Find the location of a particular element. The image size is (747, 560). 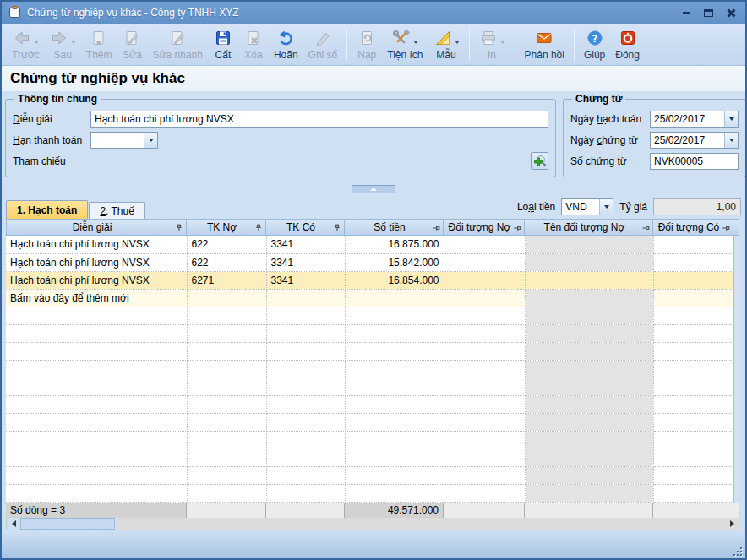

voucher-number-input is located at coordinates (695, 161).